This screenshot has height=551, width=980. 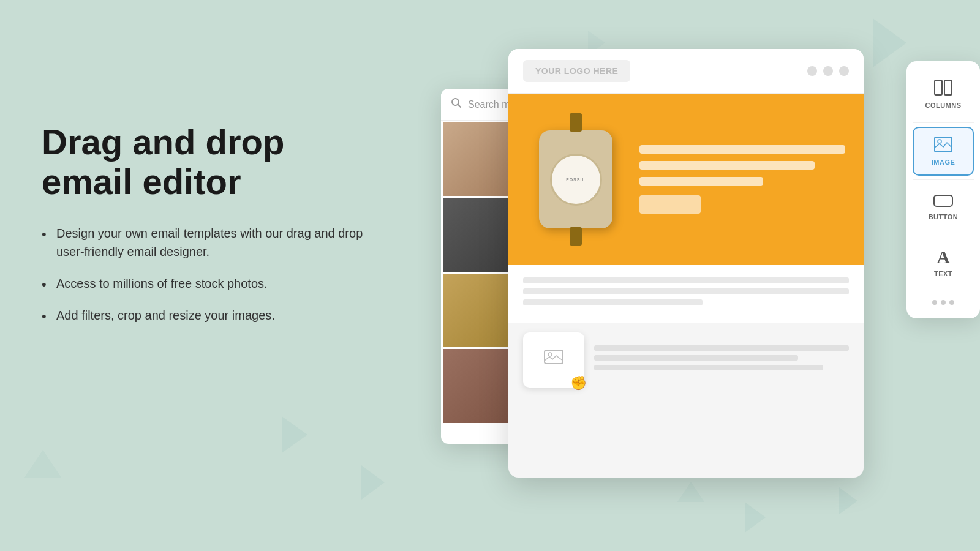 What do you see at coordinates (577, 71) in the screenshot?
I see `logo-placeholder: YOUR LOGO HERE` at bounding box center [577, 71].